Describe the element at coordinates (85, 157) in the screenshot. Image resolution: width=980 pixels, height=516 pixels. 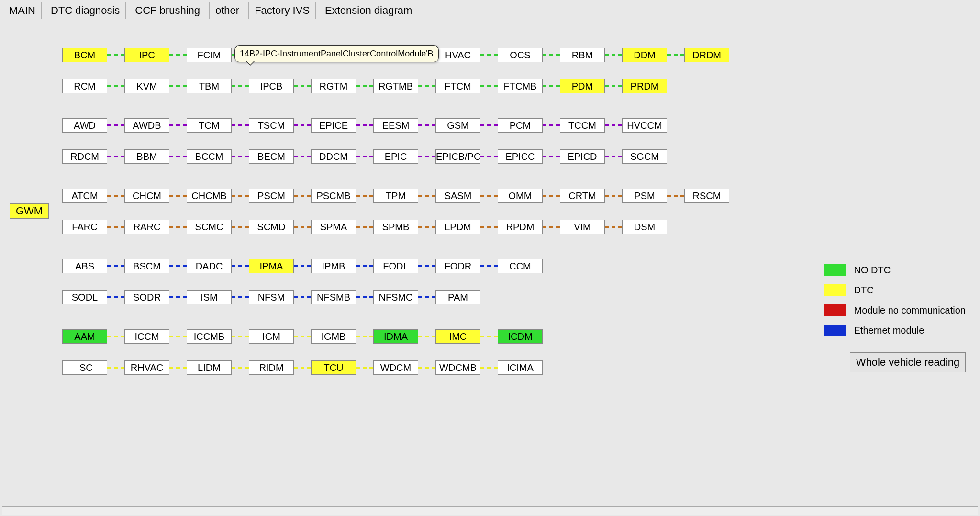
I see `module-rdcm: RDCM` at that location.